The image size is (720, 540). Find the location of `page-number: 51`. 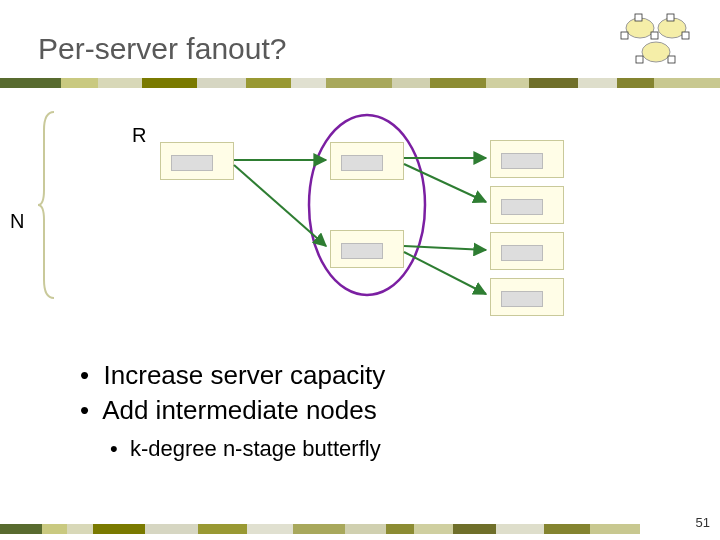

page-number: 51 is located at coordinates (703, 522).